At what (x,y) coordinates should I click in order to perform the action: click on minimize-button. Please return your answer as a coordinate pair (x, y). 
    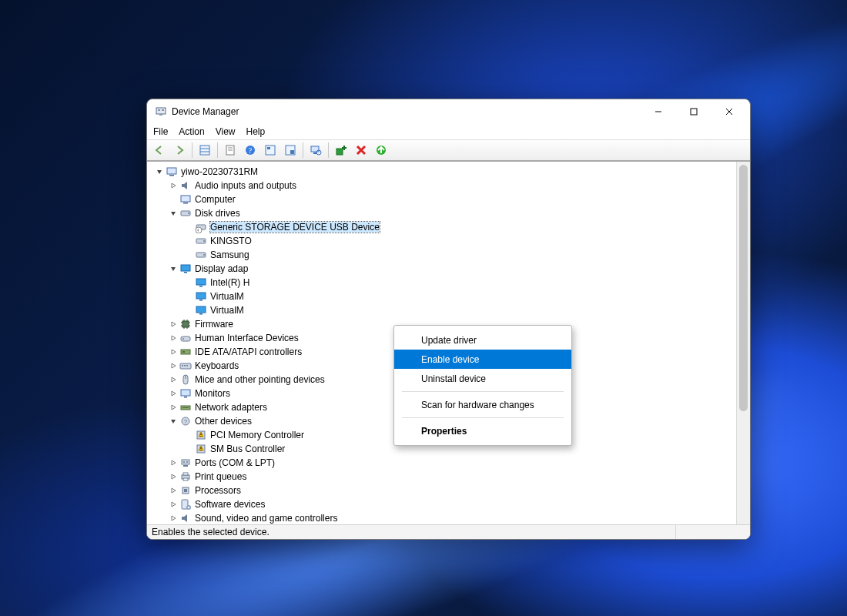
    Looking at the image, I should click on (658, 112).